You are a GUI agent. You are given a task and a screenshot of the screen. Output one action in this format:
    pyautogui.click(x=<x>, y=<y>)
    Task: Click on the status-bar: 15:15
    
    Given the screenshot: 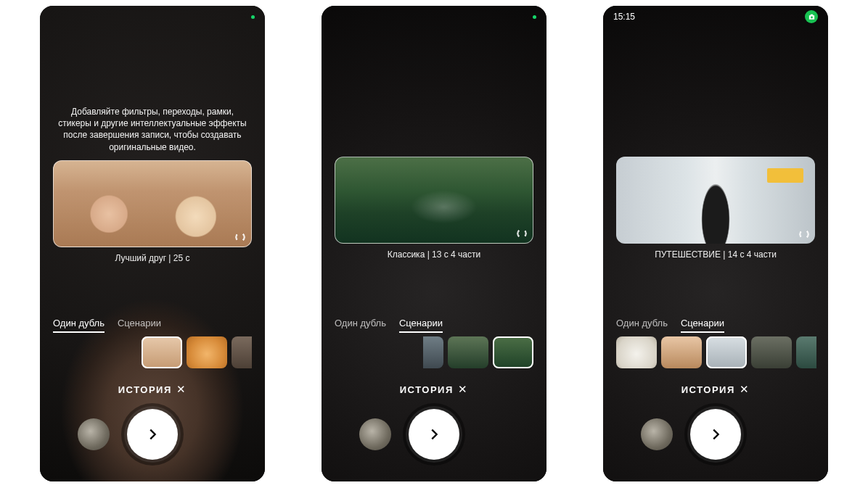 What is the action you would take?
    pyautogui.click(x=716, y=17)
    